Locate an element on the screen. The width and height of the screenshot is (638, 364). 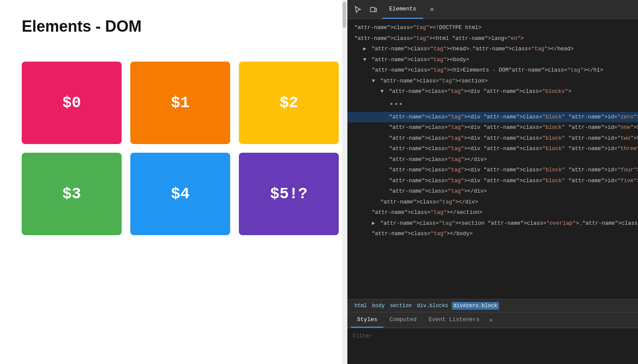
dom-line-html-open: "attr-name">class="tag"><html "attr-name… is located at coordinates (493, 39).